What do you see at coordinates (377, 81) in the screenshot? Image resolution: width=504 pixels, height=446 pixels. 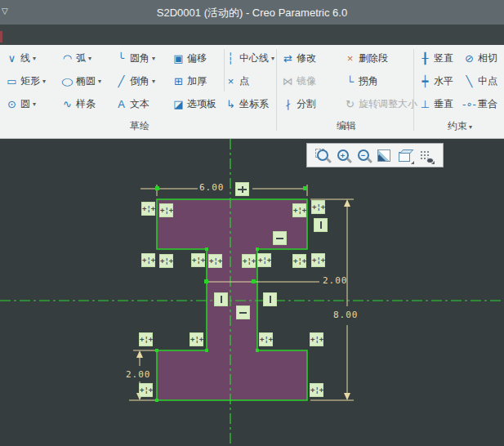 I see `ribbon-button-corner: └拐角` at bounding box center [377, 81].